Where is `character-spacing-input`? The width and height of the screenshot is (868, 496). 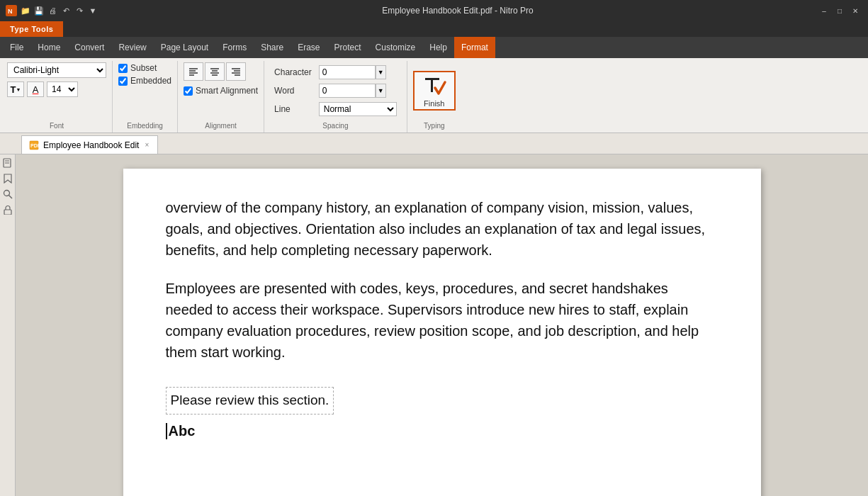 character-spacing-input is located at coordinates (347, 72).